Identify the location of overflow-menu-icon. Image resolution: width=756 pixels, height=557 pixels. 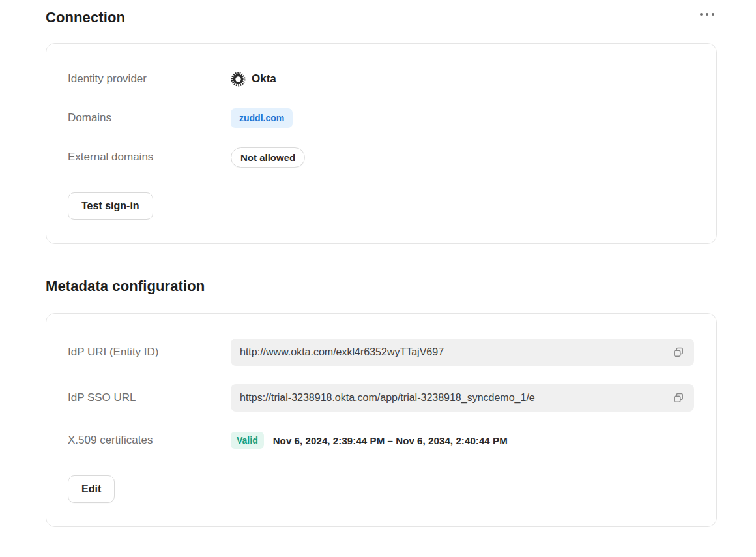
(707, 14).